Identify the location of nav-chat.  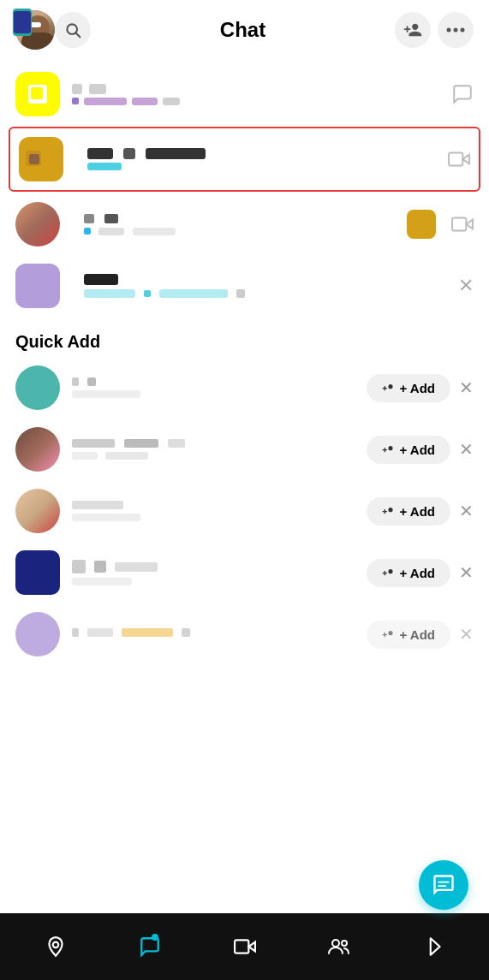
(150, 947).